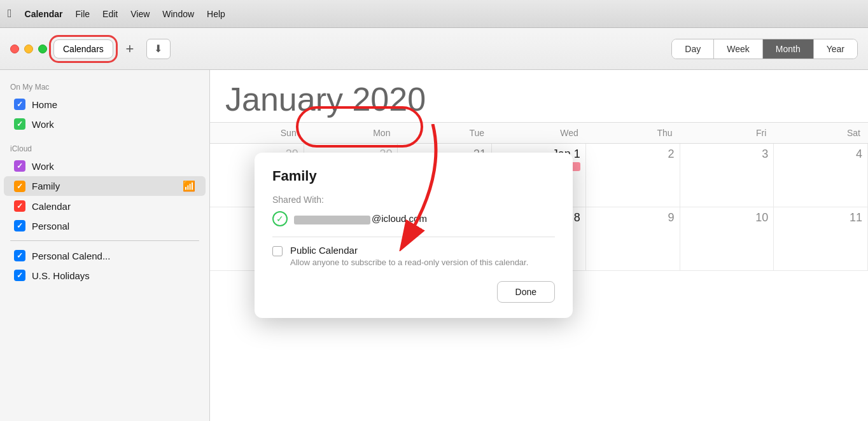 This screenshot has width=868, height=421. What do you see at coordinates (104, 186) in the screenshot?
I see `sidebar-family-label: Family` at bounding box center [104, 186].